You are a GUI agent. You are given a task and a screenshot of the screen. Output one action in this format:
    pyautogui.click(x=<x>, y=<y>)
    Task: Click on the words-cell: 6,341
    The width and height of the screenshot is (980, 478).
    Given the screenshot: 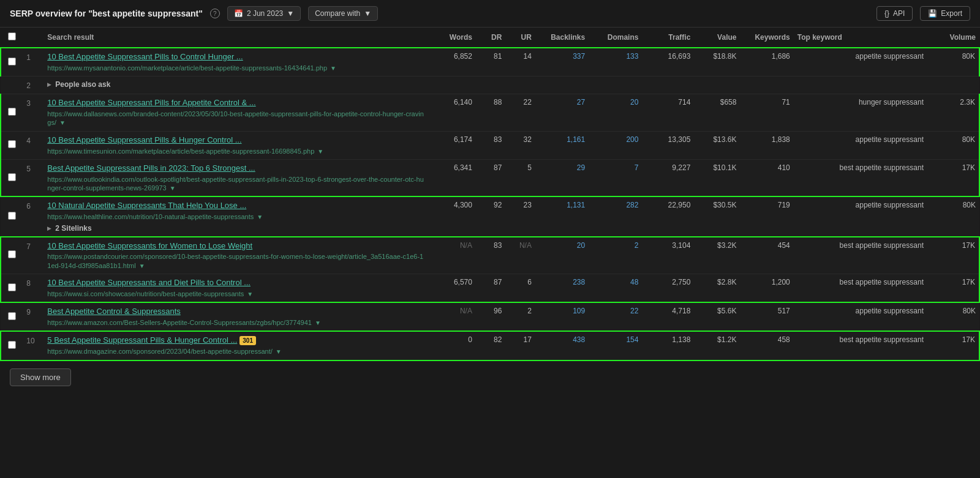 What is the action you would take?
    pyautogui.click(x=453, y=177)
    